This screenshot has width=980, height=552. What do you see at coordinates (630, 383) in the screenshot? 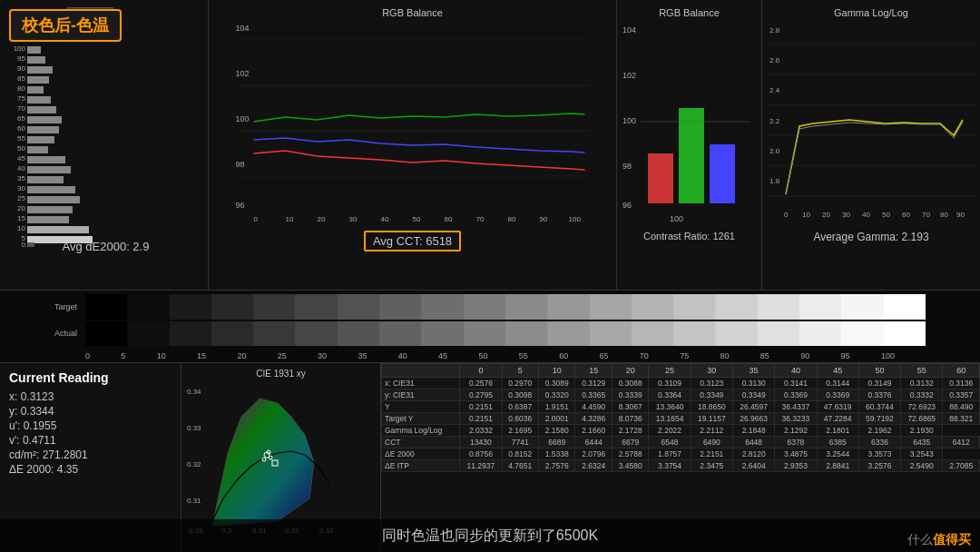
I see `table-cell: 0.3088` at bounding box center [630, 383].